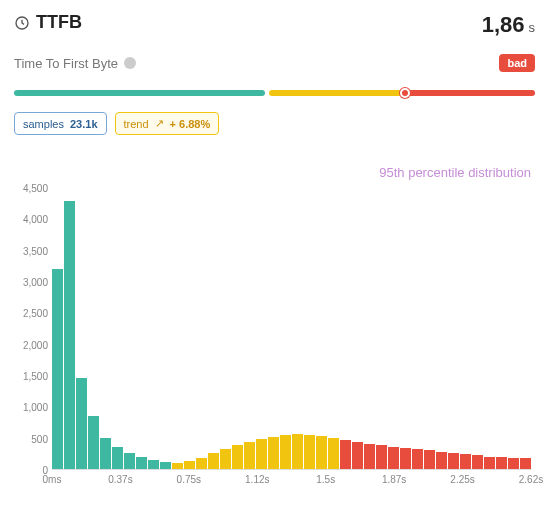 The height and width of the screenshot is (518, 549). Describe the element at coordinates (44, 124) in the screenshot. I see `samples-label: samples` at that location.